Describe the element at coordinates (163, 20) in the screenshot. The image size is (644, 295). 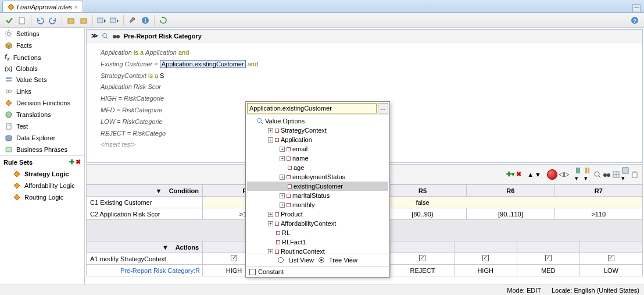
I see `refresh-icon` at that location.